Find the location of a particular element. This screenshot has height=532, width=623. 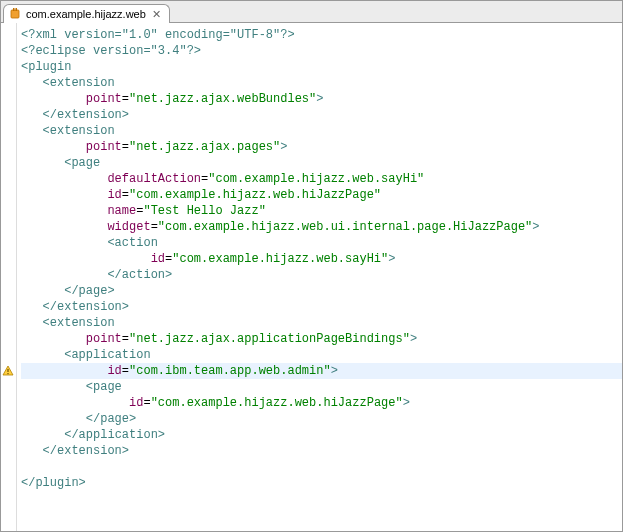

warning-icon is located at coordinates (8, 371).